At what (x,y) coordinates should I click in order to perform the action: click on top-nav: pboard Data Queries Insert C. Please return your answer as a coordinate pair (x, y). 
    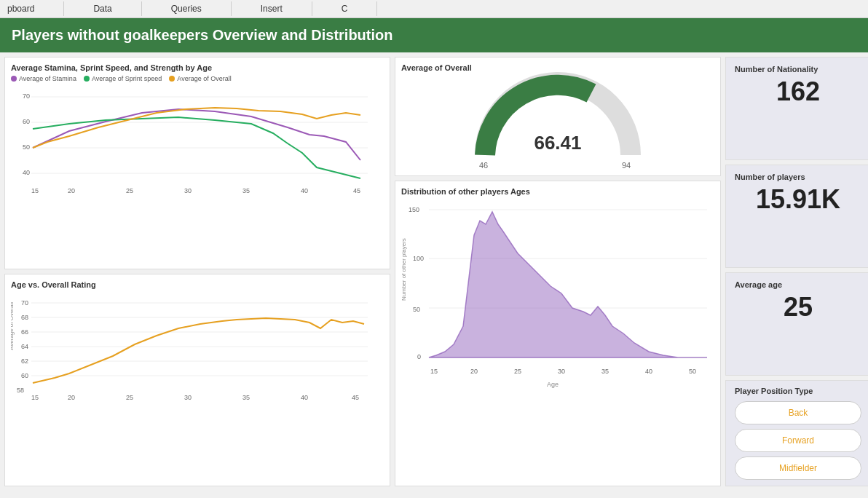
    Looking at the image, I should click on (434, 9).